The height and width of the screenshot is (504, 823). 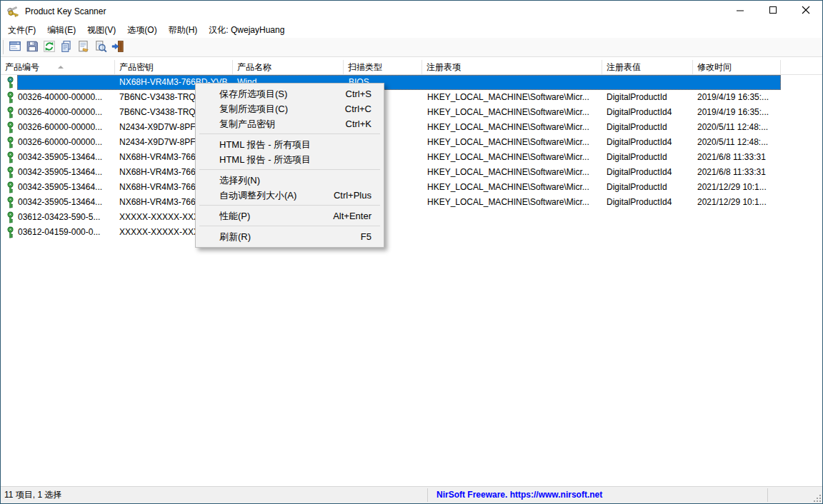 What do you see at coordinates (512, 67) in the screenshot?
I see `column-header-registry_key: 注册表项` at bounding box center [512, 67].